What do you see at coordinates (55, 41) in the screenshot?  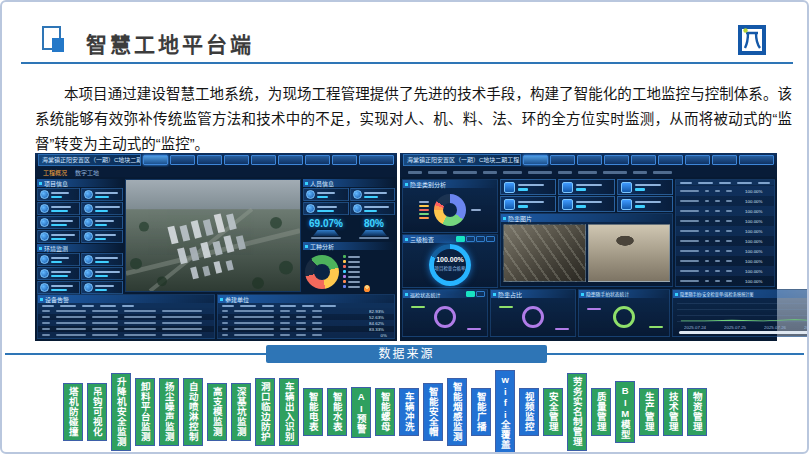 I see `title-bullet-icon` at bounding box center [55, 41].